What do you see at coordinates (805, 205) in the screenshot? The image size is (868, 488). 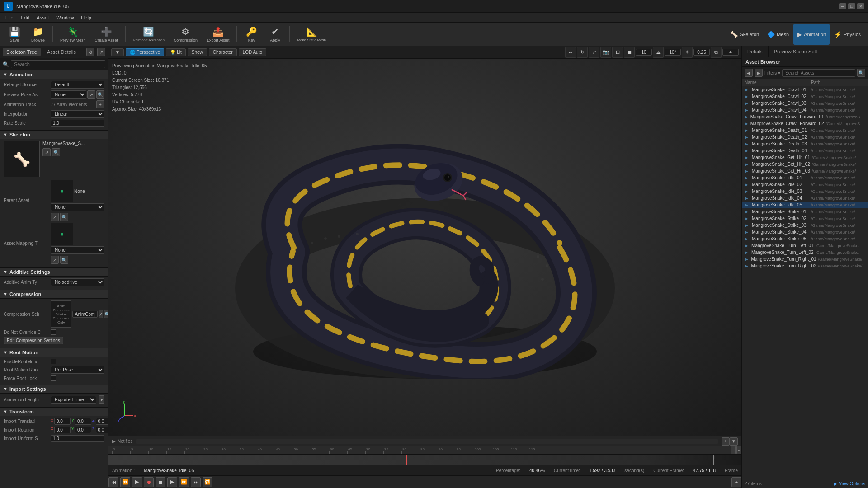 I see `asset-item-17: ▶ MangroveSnake_Idle_05 /Game/MangroveSn…` at bounding box center [805, 205].